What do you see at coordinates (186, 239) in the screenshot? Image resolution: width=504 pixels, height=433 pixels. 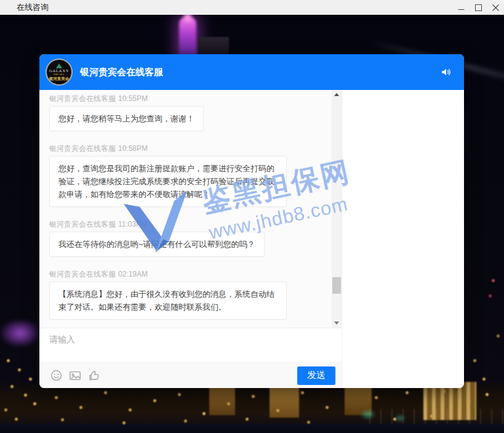 I see `message-group: 银河贵宾会在线客服11:03PM 我还在等待你的消息哟~请问还有什么可以帮到您的…` at bounding box center [186, 239].